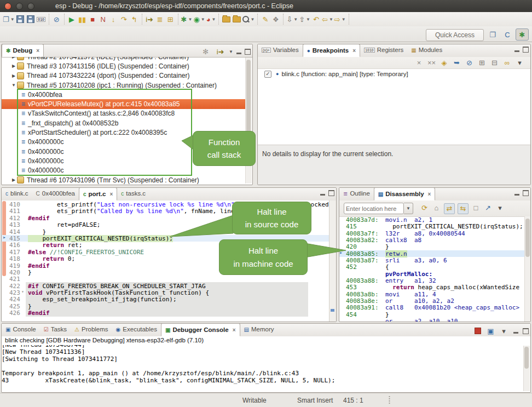  What do you see at coordinates (390, 400) in the screenshot?
I see `statusbar-drag-handle` at bounding box center [390, 400].